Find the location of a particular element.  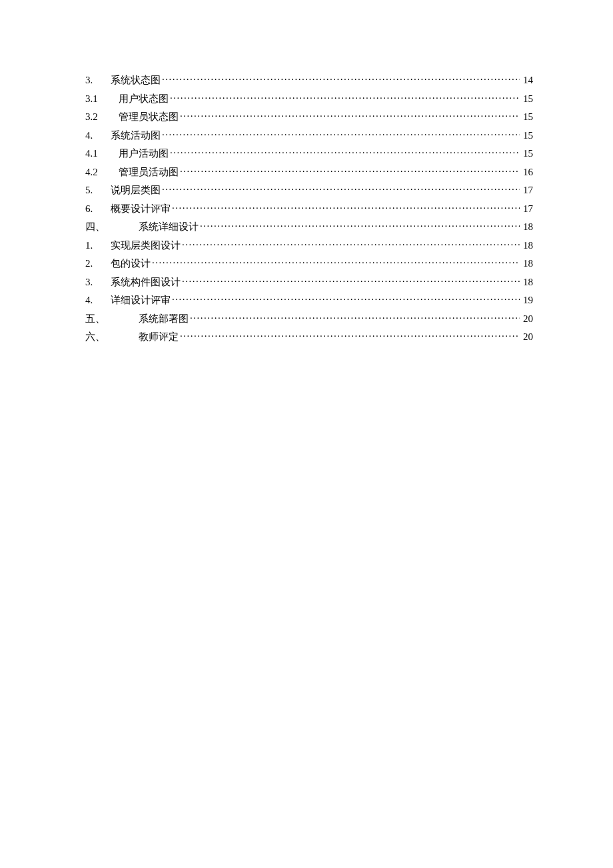

toc-entry-number: 3.2 is located at coordinates (98, 117).